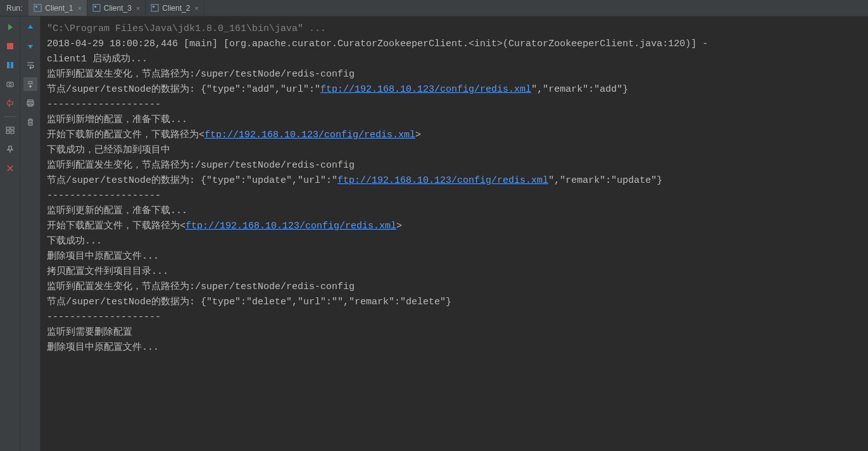 The image size is (868, 451). What do you see at coordinates (184, 90) in the screenshot?
I see `console-text: 节点/super/testNode的数据为: {"type":"add","ur…` at bounding box center [184, 90].